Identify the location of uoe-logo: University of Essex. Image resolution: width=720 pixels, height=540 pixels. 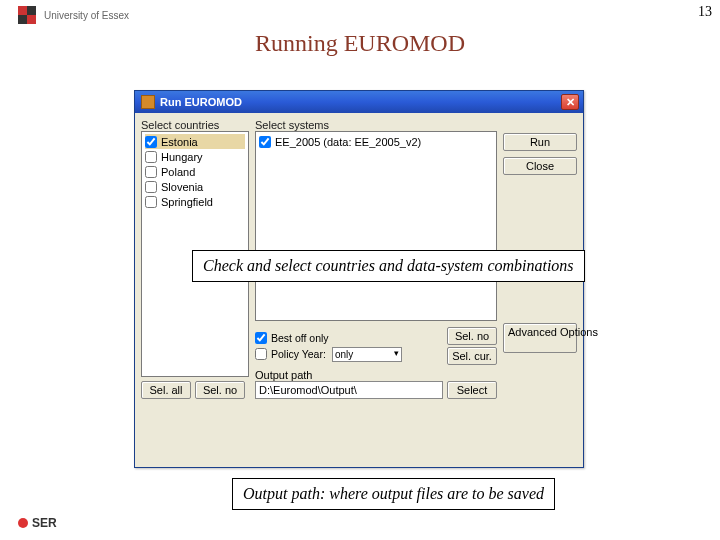
(74, 15).